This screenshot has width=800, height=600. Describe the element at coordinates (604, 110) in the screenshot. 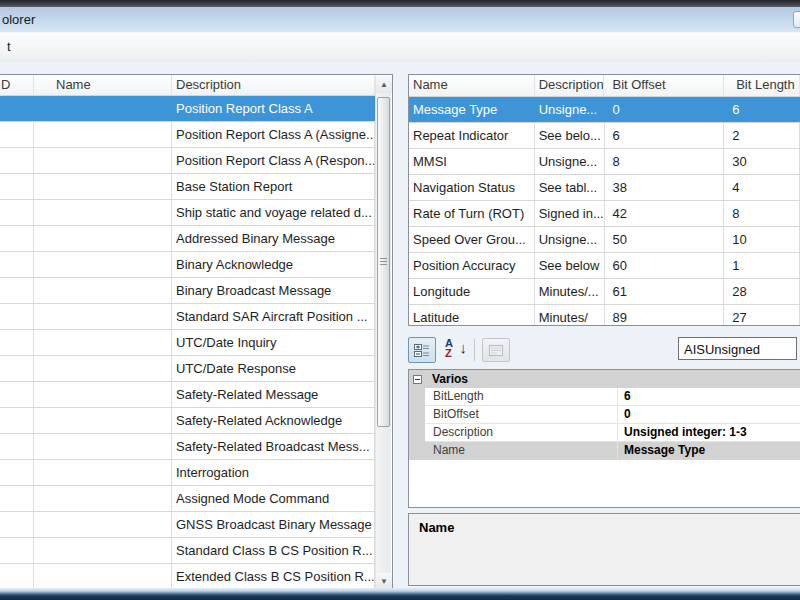

I see `table-row: Message Type Unsigne... 0 6` at that location.